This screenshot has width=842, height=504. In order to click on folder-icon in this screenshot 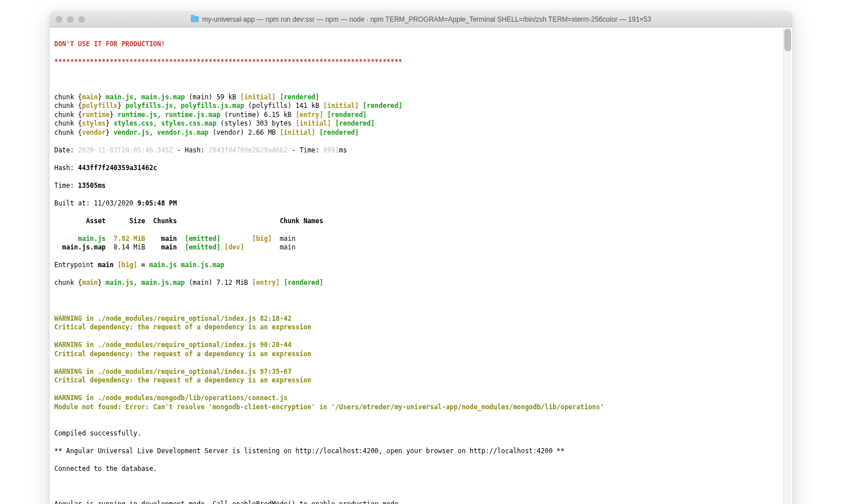, I will do `click(195, 19)`.